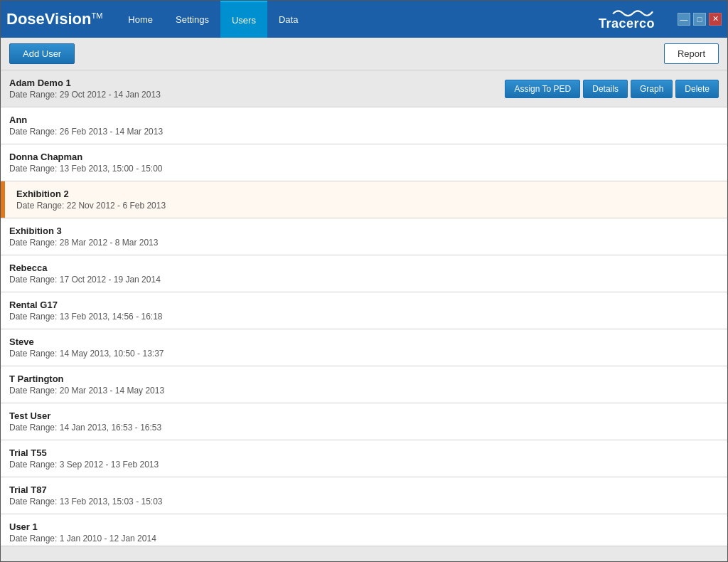  What do you see at coordinates (660, 19) in the screenshot?
I see `title-bar-right: Tracerco — □ ✕` at bounding box center [660, 19].